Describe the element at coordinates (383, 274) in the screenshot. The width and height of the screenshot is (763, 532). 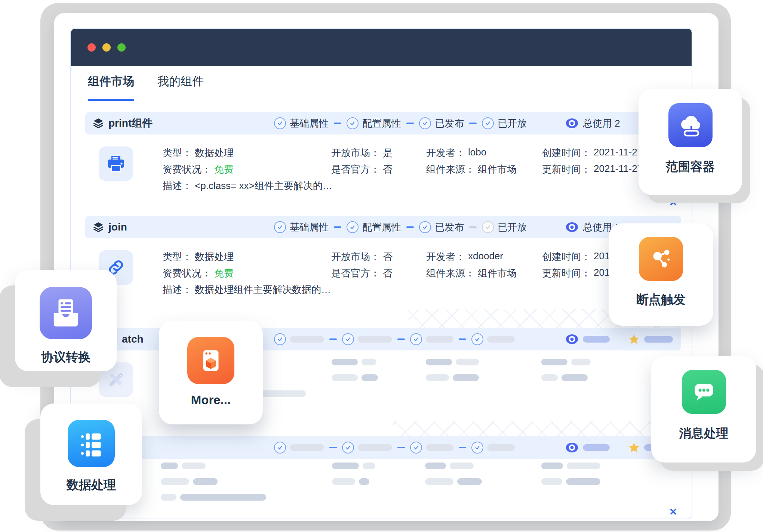
I see `card-body: 类型：数据处理 资费状况：免费 描述：数据处理组件主要解决数据的… 开放市场：否…` at that location.